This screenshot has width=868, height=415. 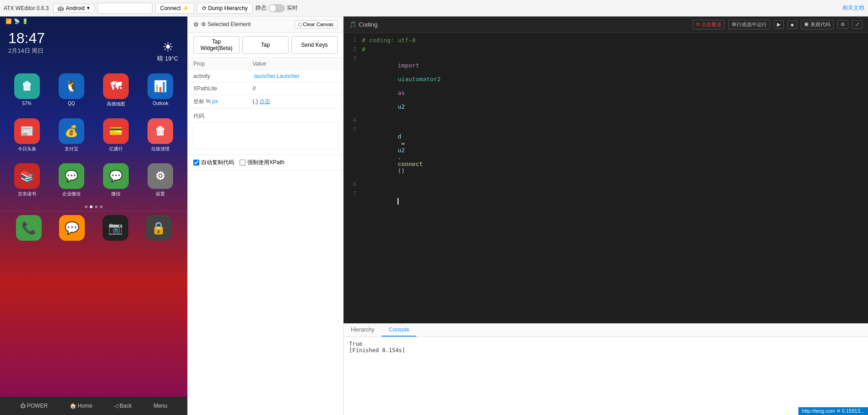 I want to click on app-icon-img: 📰, so click(x=27, y=131).